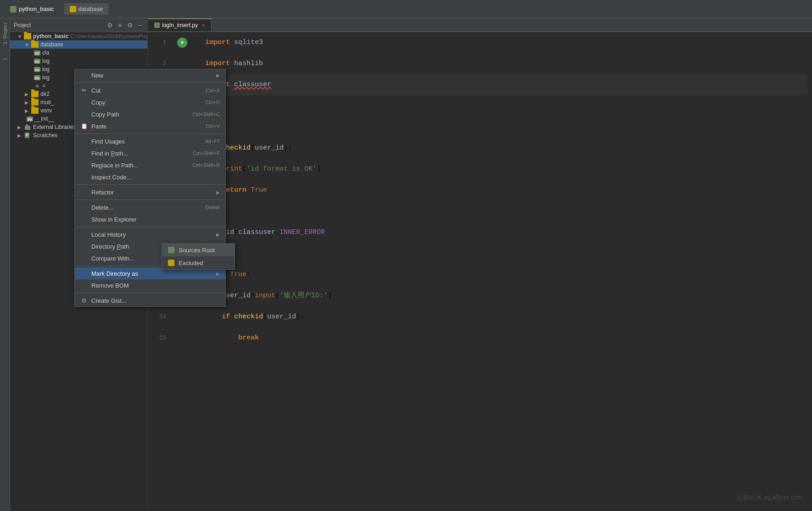  Describe the element at coordinates (218, 235) in the screenshot. I see `local-history-arrow: ▶` at that location.